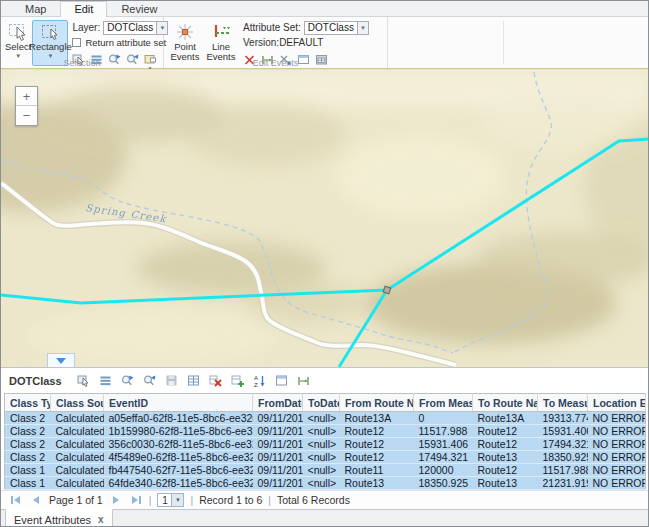  Describe the element at coordinates (322, 403) in the screenshot. I see `column-header: ToDate` at that location.